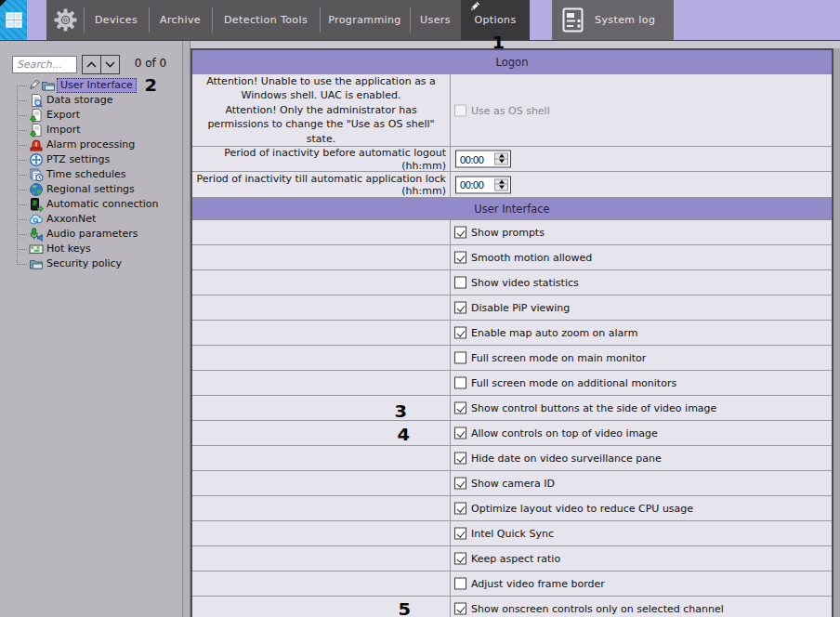  What do you see at coordinates (63, 130) in the screenshot?
I see `tree-item-label: Import` at bounding box center [63, 130].